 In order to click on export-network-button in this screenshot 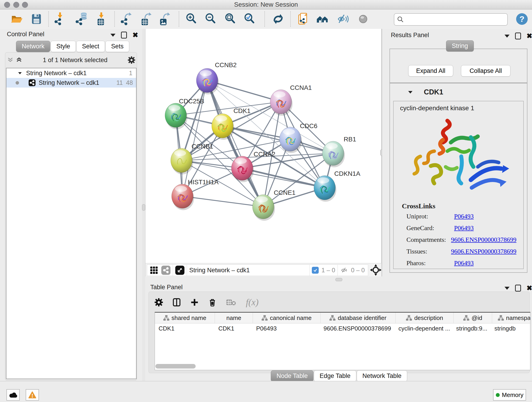, I will do `click(127, 19)`.